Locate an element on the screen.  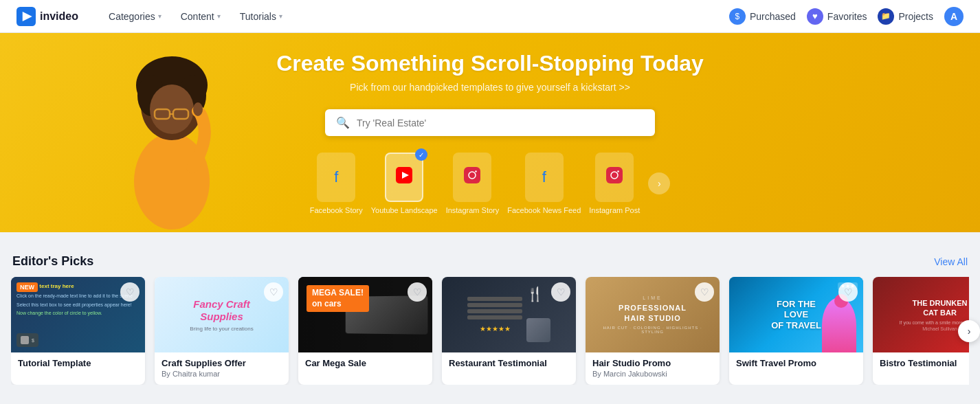
hero-person is located at coordinates (172, 133).